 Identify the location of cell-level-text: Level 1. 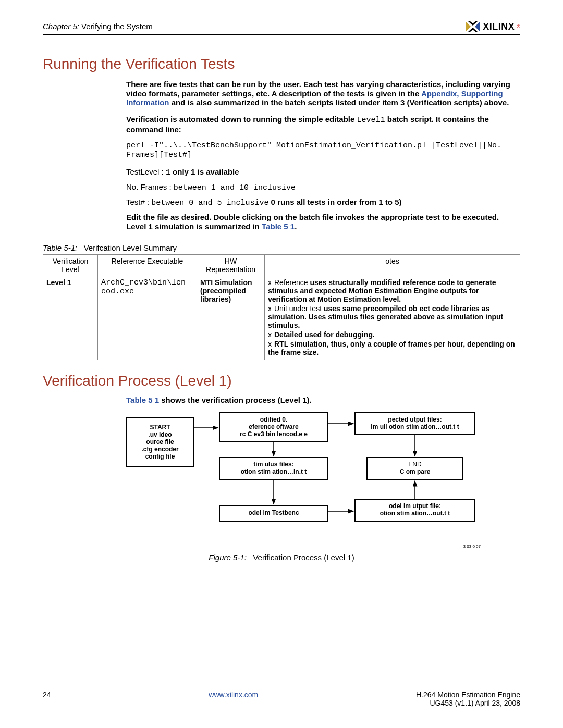
(58, 282).